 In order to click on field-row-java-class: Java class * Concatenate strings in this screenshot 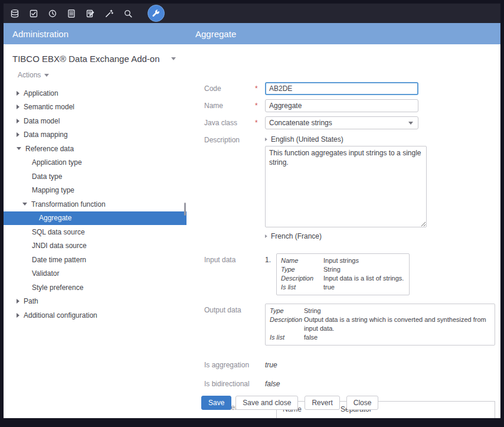, I will do `click(352, 123)`.